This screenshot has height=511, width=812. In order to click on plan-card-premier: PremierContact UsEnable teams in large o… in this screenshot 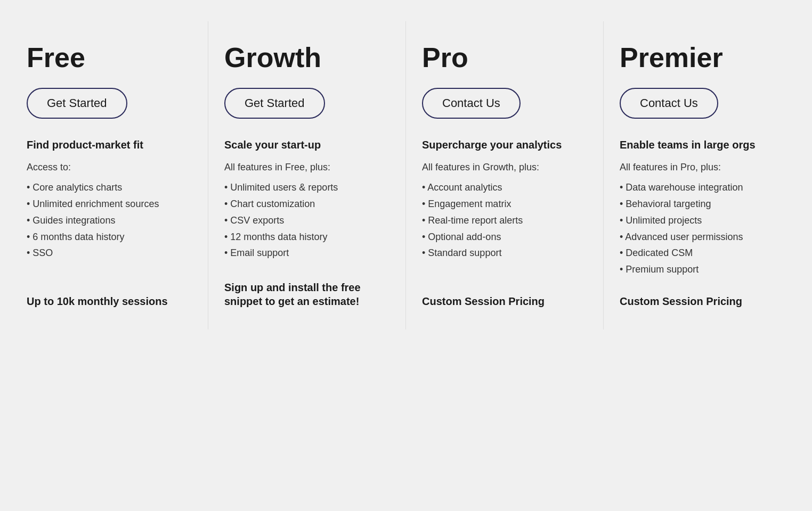, I will do `click(702, 176)`.